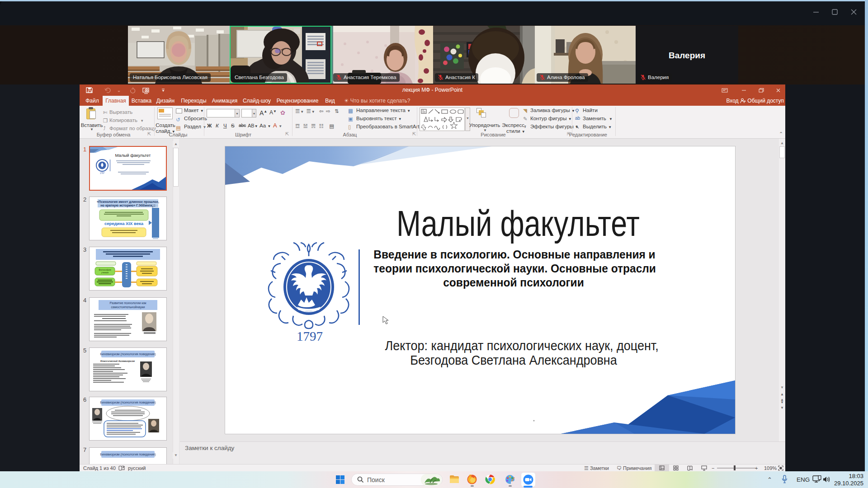 This screenshot has width=868, height=488. I want to click on svg-text: Малый факультет, so click(133, 155).